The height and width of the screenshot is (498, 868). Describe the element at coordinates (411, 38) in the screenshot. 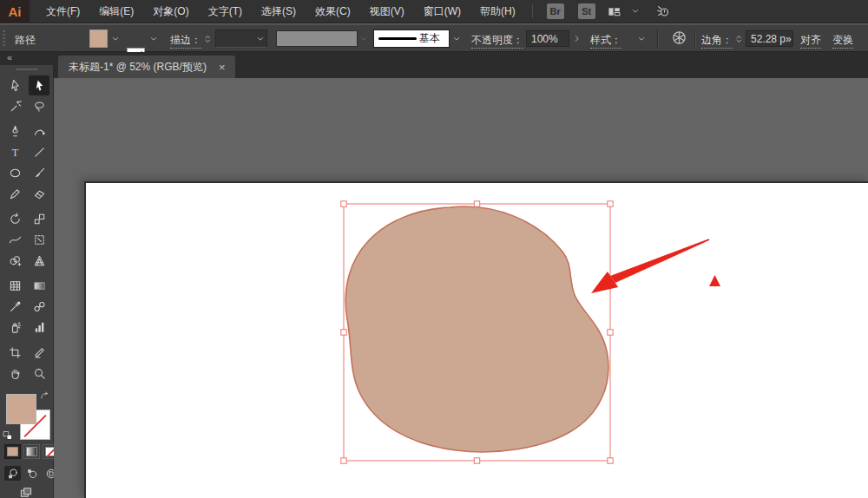

I see `brush-definition-select: 基本` at that location.